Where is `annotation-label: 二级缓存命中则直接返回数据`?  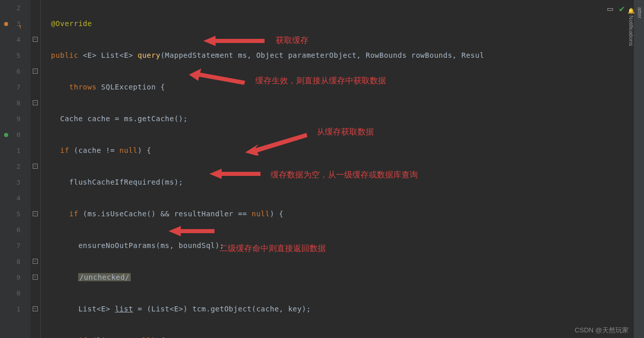 annotation-label: 二级缓存命中则直接返回数据 is located at coordinates (273, 249).